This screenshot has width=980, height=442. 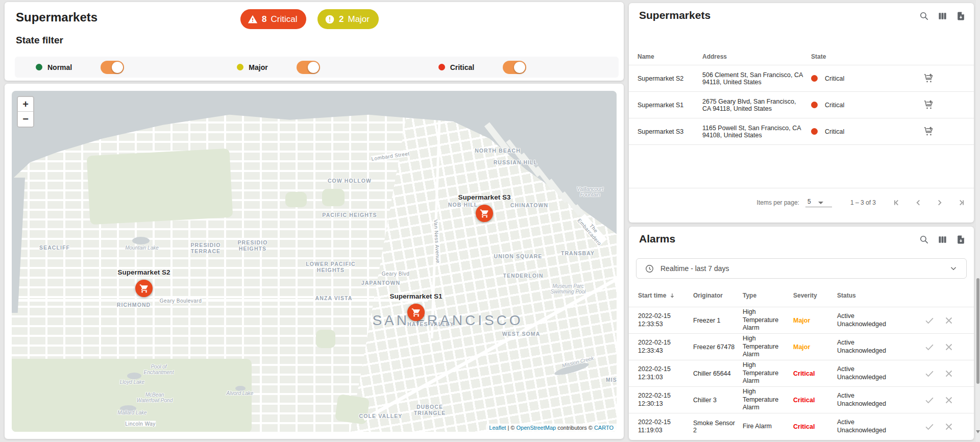 What do you see at coordinates (497, 428) in the screenshot?
I see `leaflet-link: Leaflet` at bounding box center [497, 428].